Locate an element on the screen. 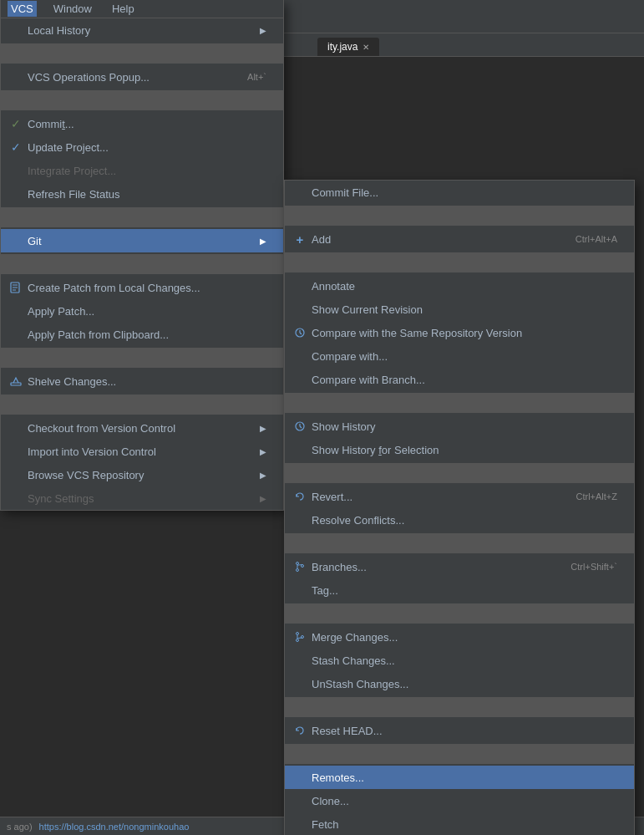  git-menu-item-annotate: Annotate is located at coordinates (459, 286).